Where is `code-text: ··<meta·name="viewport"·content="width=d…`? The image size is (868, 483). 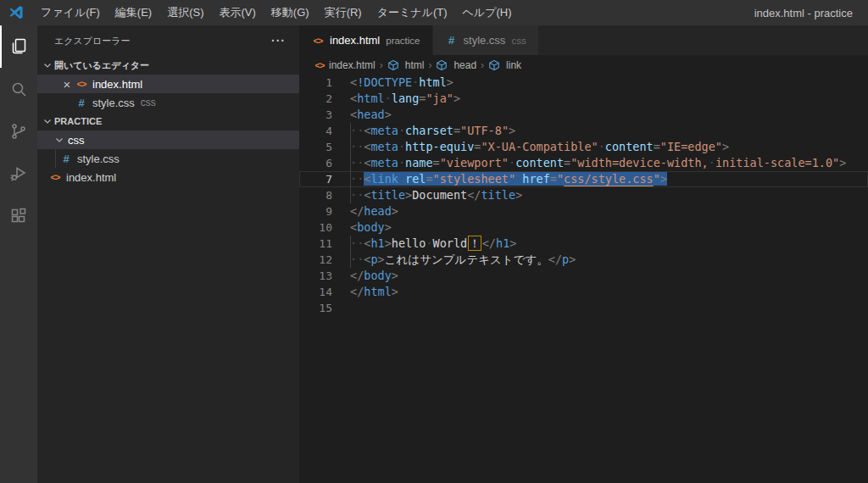
code-text: ··<meta·name="viewport"·content="width=d… is located at coordinates (598, 163).